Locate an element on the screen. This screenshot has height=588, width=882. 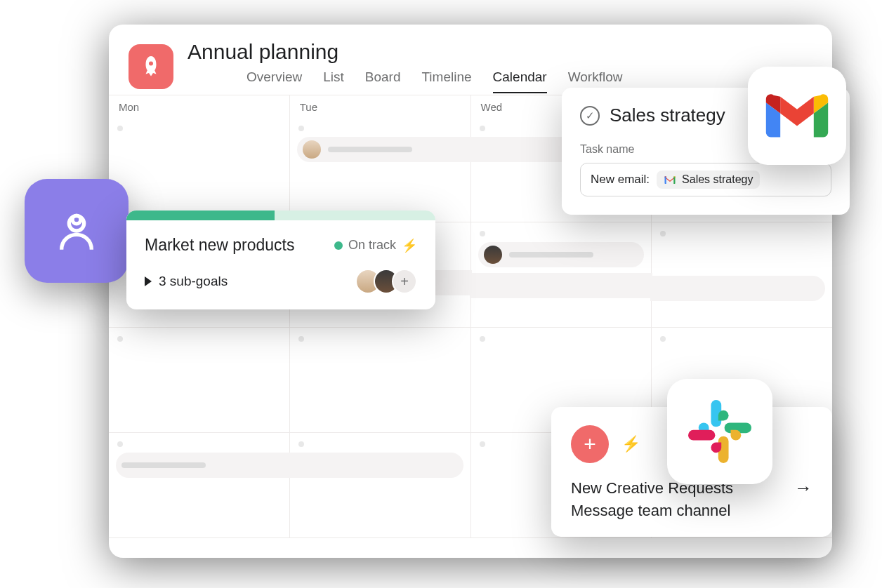
goal-card: Market new products On track ⚡ 3 sub-goa… is located at coordinates (281, 260).